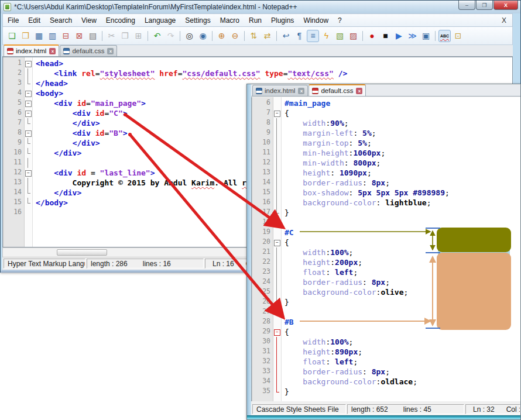  Describe the element at coordinates (26, 36) in the screenshot. I see `open-icon: ❒` at that location.